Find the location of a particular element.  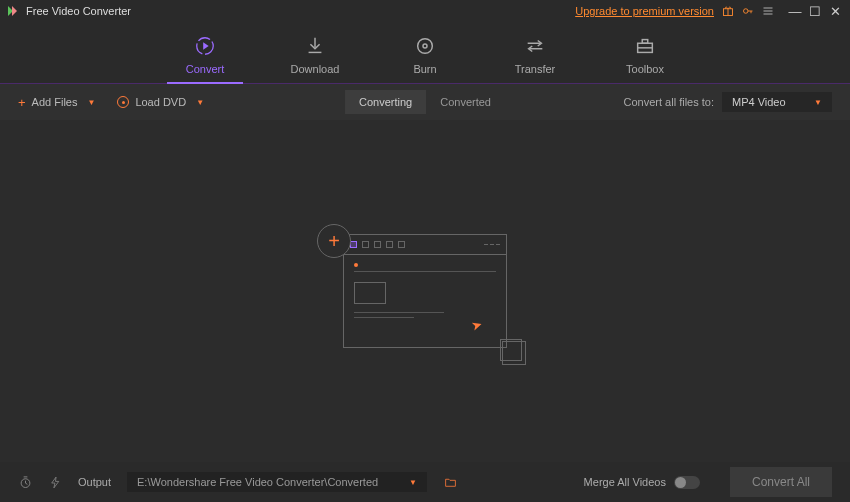

convert-icon is located at coordinates (205, 46).